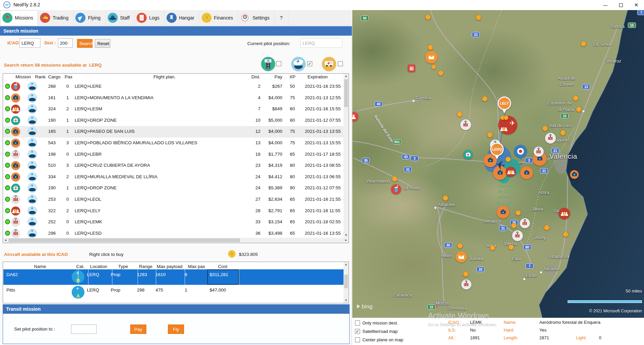 The height and width of the screenshot is (345, 644). Describe the element at coordinates (85, 43) in the screenshot. I see `search-button: Search` at that location.